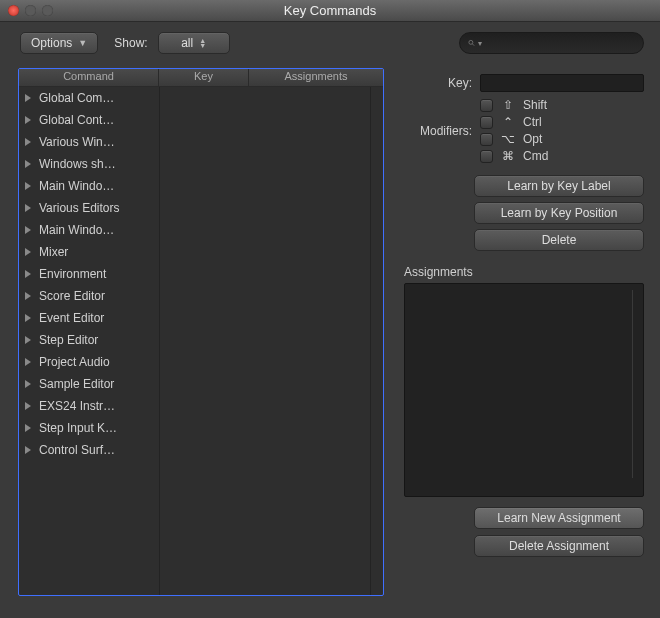  Describe the element at coordinates (552, 43) in the screenshot. I see `search-field: ▾` at that location.